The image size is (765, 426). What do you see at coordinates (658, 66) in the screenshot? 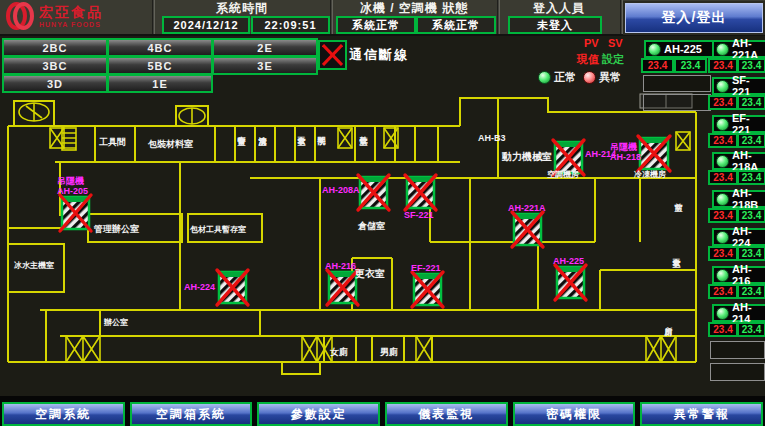
I see `pv-value-ah-225: 23.4` at bounding box center [658, 66].